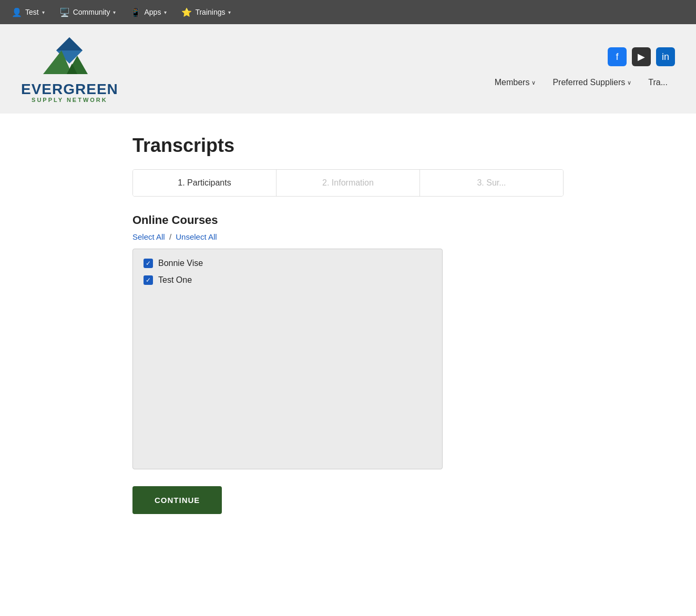 The width and height of the screenshot is (696, 616). Describe the element at coordinates (149, 237) in the screenshot. I see `select-all-link: Select All` at that location.